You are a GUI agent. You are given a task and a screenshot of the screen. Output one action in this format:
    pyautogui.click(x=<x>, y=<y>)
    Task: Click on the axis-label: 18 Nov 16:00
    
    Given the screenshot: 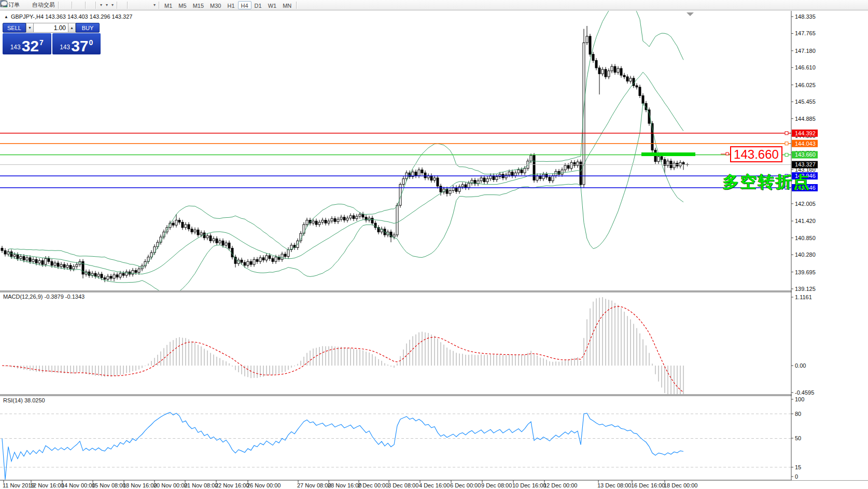 What is the action you would take?
    pyautogui.click(x=140, y=485)
    